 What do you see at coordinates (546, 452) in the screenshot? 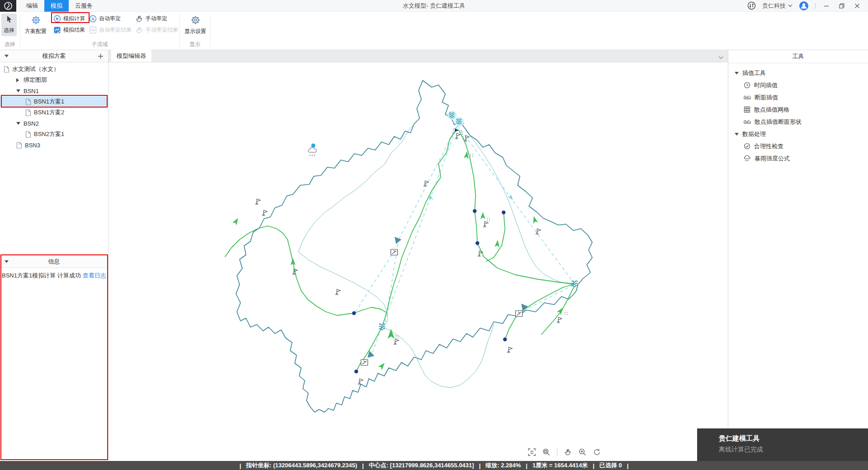
I see `zoom-window-icon` at bounding box center [546, 452].